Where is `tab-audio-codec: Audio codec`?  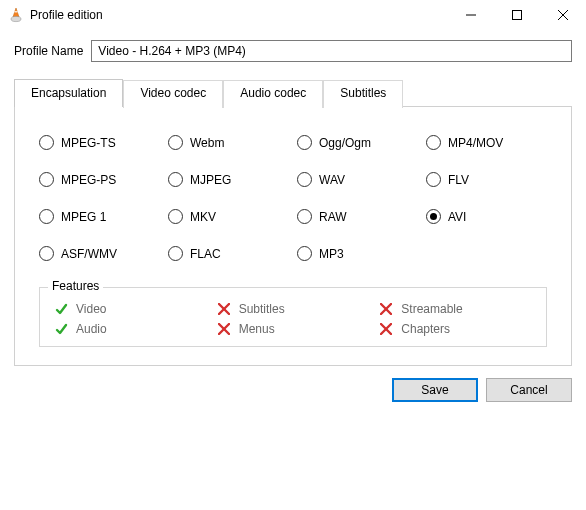
tab-audio-codec: Audio codec is located at coordinates (273, 94).